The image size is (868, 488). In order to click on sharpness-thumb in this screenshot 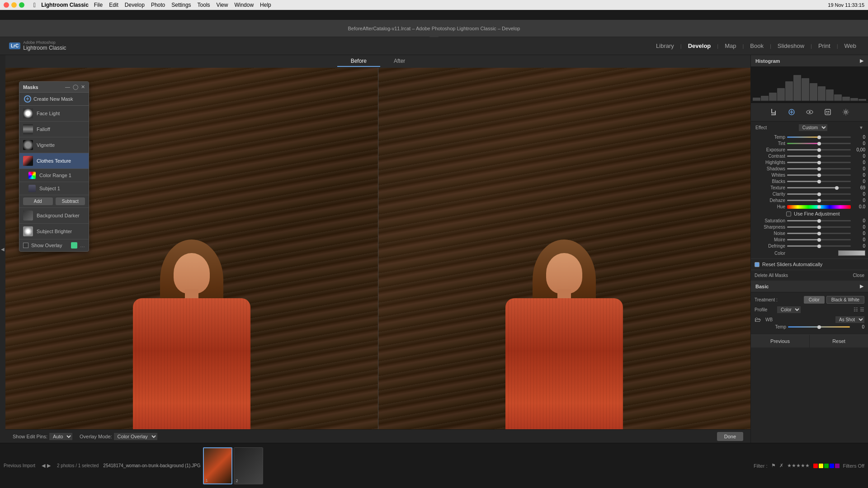, I will do `click(819, 227)`.